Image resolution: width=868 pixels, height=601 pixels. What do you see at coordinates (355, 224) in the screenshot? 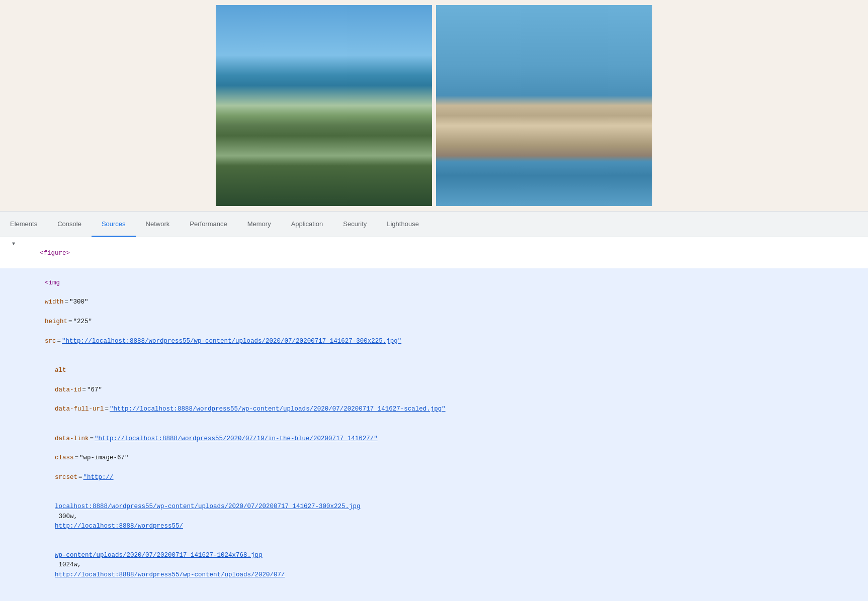
I see `tab-security-label: Security` at bounding box center [355, 224].